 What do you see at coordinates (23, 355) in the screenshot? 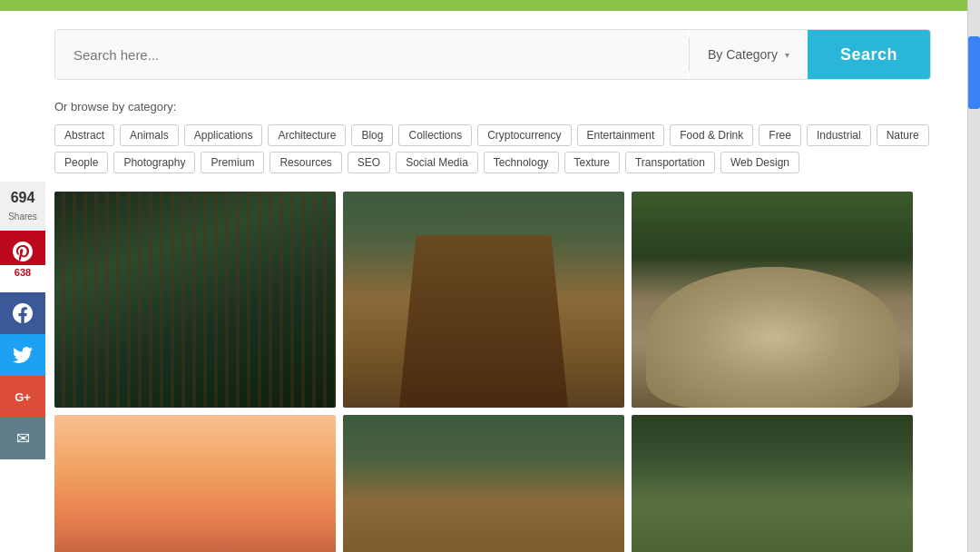
I see `twitter-button` at bounding box center [23, 355].